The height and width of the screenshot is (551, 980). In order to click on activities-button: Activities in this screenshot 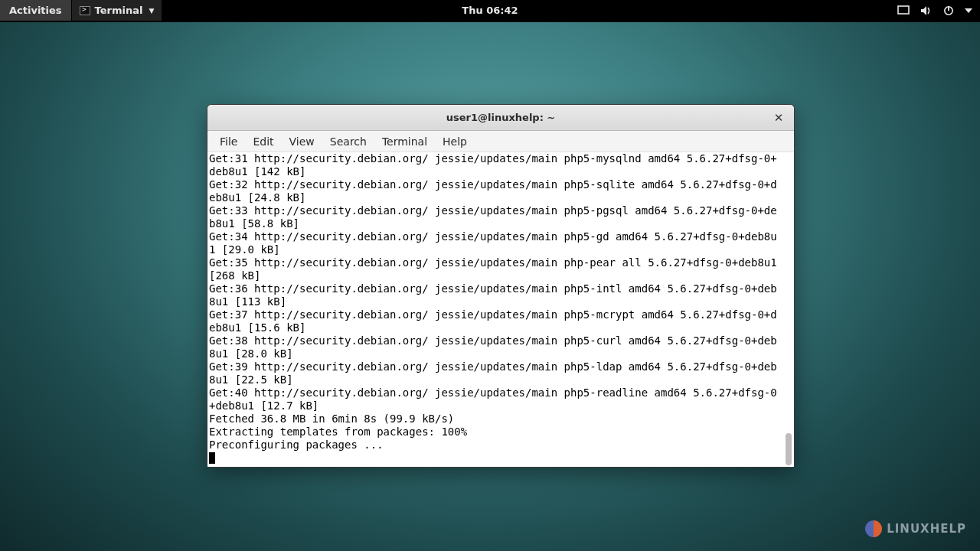, I will do `click(36, 11)`.